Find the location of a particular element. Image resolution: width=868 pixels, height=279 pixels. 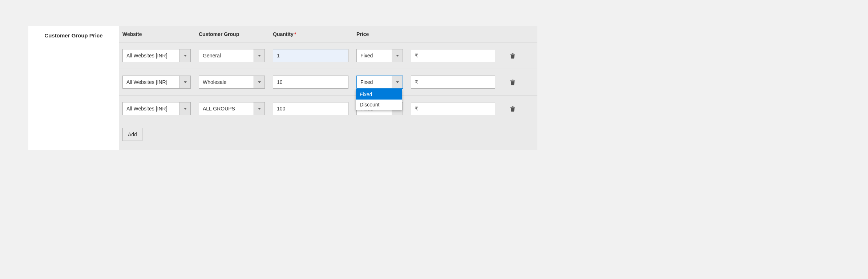

section-label: Customer Group Price is located at coordinates (73, 36).